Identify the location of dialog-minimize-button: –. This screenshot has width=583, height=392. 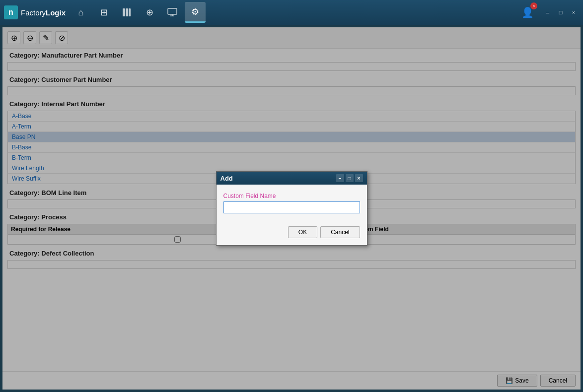
(340, 178).